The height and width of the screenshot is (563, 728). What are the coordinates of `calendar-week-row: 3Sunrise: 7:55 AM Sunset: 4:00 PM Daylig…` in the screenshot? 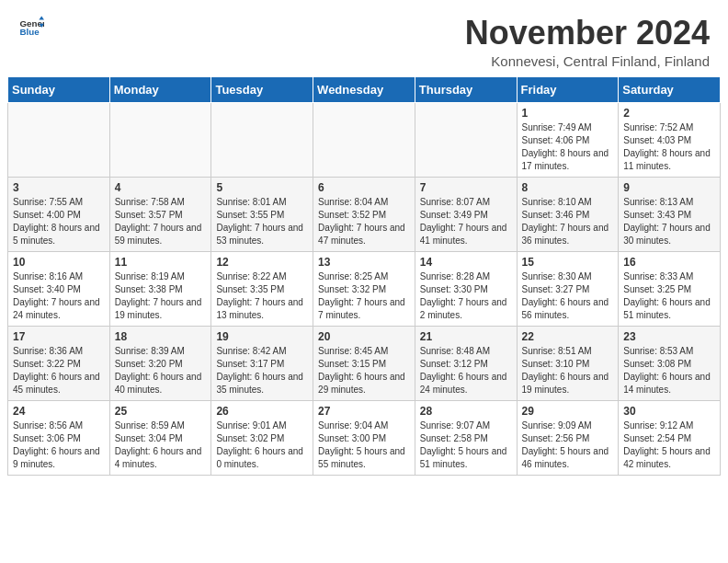 It's located at (364, 213).